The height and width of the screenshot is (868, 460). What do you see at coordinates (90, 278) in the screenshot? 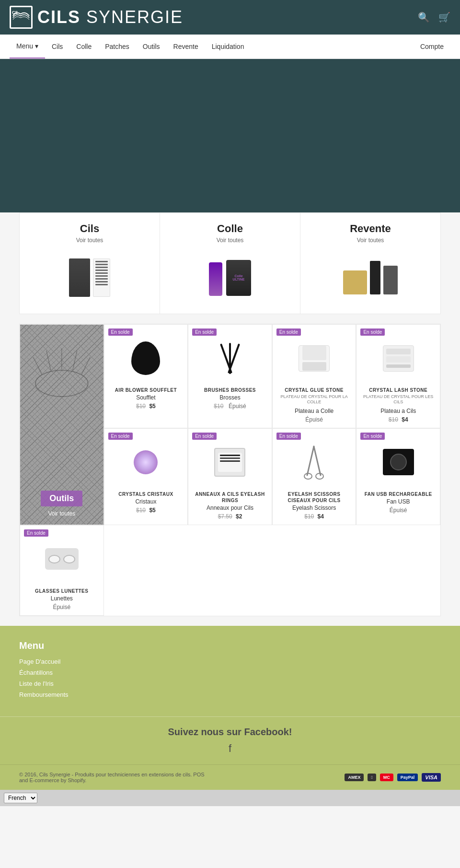
I see `category-cils-image` at bounding box center [90, 278].